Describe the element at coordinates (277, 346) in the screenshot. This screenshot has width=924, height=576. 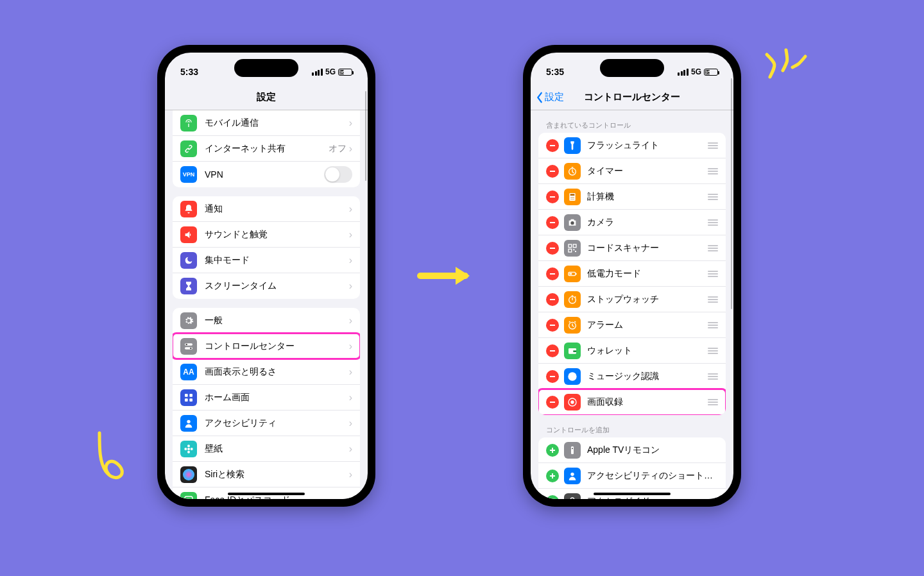
I see `row-label: コントロールセンター` at that location.